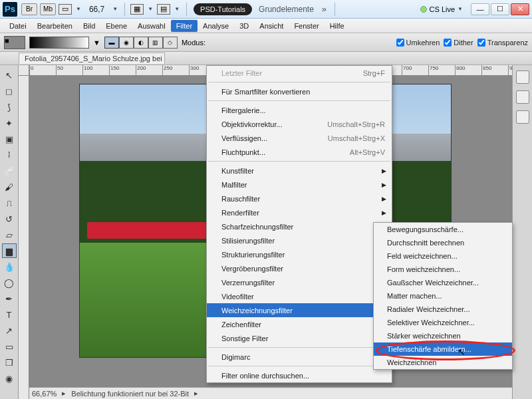 This screenshot has height=399, width=532. I want to click on transparency-checkbox: Transparenz, so click(503, 43).